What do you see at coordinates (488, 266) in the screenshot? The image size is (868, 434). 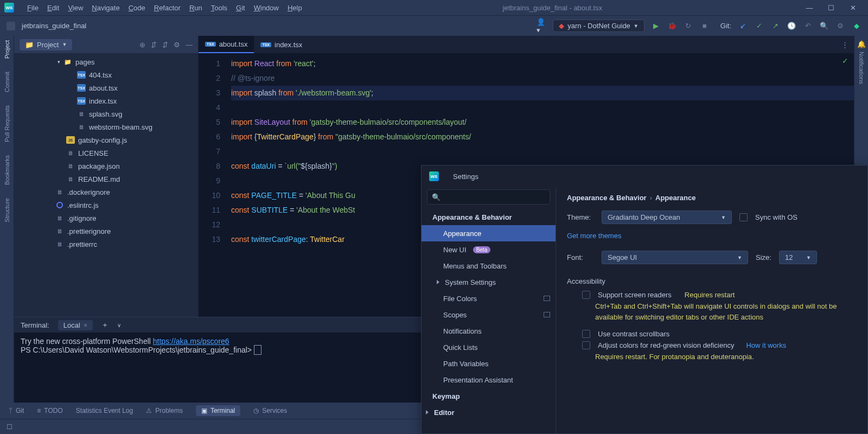 I see `settings-tree-item: Menus and Toolbars` at bounding box center [488, 266].